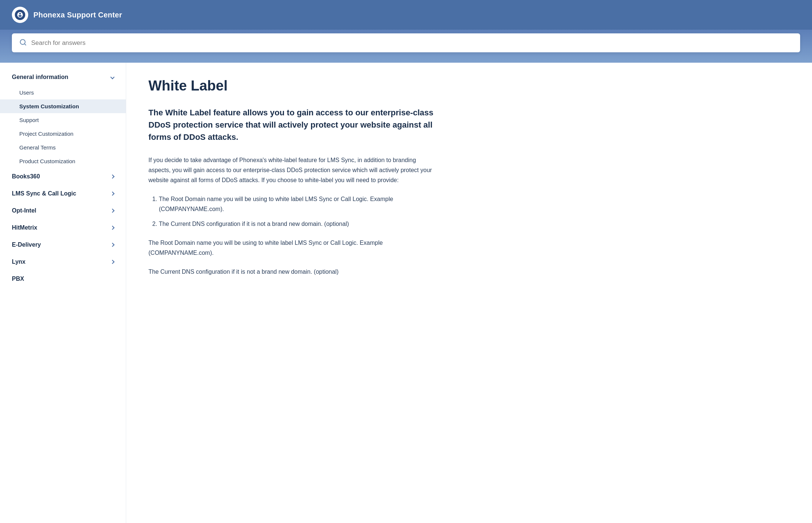 Image resolution: width=812 pixels, height=523 pixels. Describe the element at coordinates (44, 194) in the screenshot. I see `sidebar-item-label: LMS Sync & Call Logic` at that location.